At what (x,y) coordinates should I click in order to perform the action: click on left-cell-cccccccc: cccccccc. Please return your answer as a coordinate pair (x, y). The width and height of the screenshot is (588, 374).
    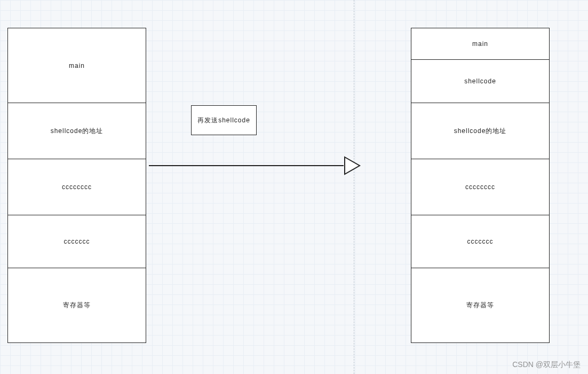
    Looking at the image, I should click on (77, 187).